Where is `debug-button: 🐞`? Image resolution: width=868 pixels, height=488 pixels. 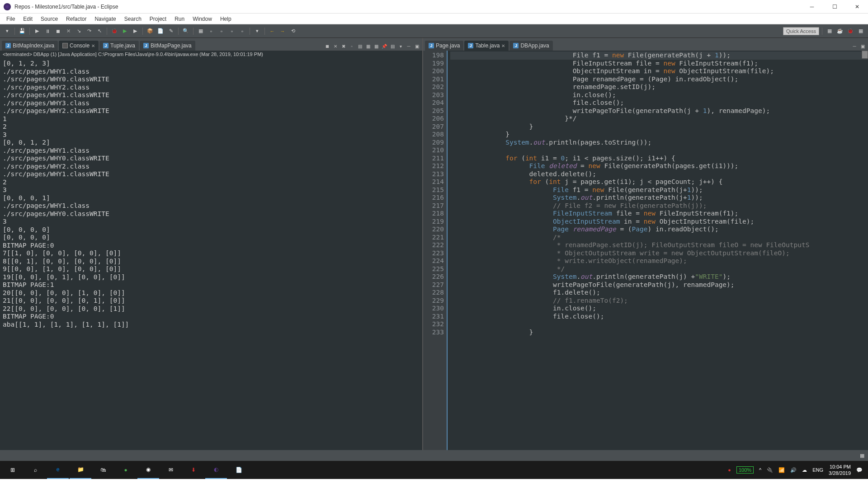 debug-button: 🐞 is located at coordinates (114, 31).